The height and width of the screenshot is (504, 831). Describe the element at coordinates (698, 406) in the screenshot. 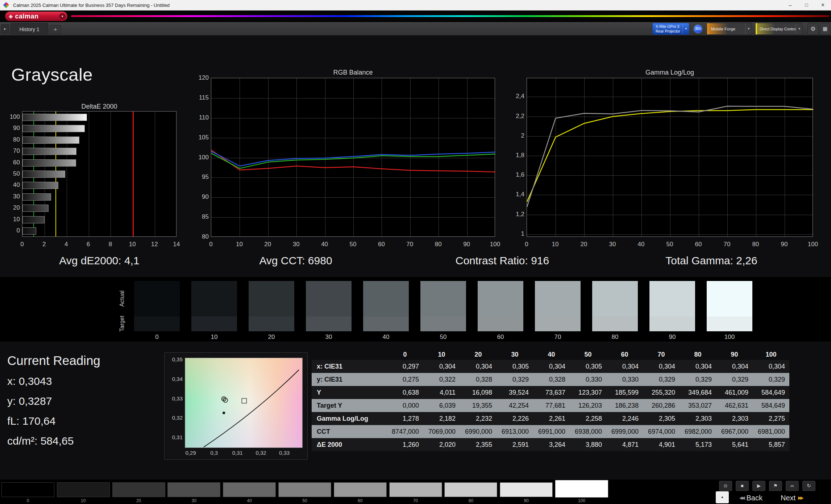

I see `table-cell: 353,027` at that location.